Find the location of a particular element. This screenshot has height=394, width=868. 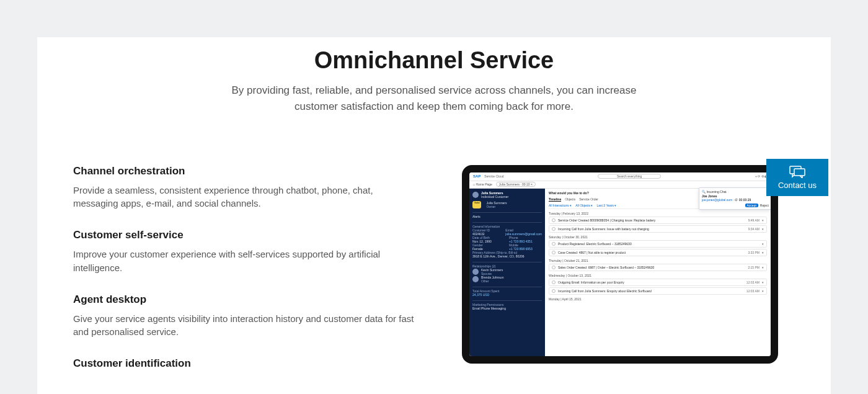

feature-title-3: Customer identification is located at coordinates (247, 364).